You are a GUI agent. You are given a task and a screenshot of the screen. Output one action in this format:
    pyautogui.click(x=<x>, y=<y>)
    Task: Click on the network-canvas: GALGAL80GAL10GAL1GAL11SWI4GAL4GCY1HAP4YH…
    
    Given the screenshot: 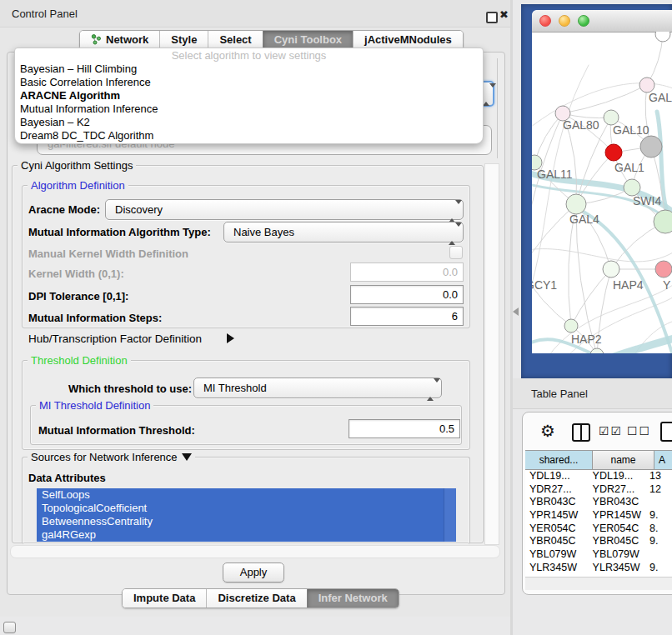 What is the action you would take?
    pyautogui.click(x=602, y=192)
    